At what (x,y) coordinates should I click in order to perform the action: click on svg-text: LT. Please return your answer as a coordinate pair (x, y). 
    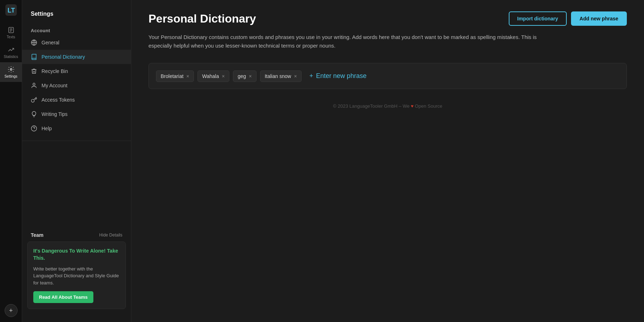
    Looking at the image, I should click on (11, 10).